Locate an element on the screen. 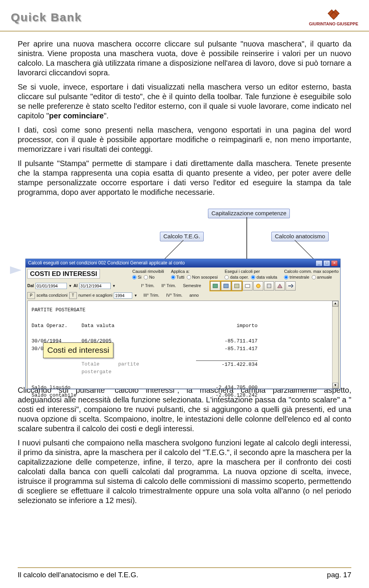  brand-title: Quick Bank is located at coordinates (46, 17).